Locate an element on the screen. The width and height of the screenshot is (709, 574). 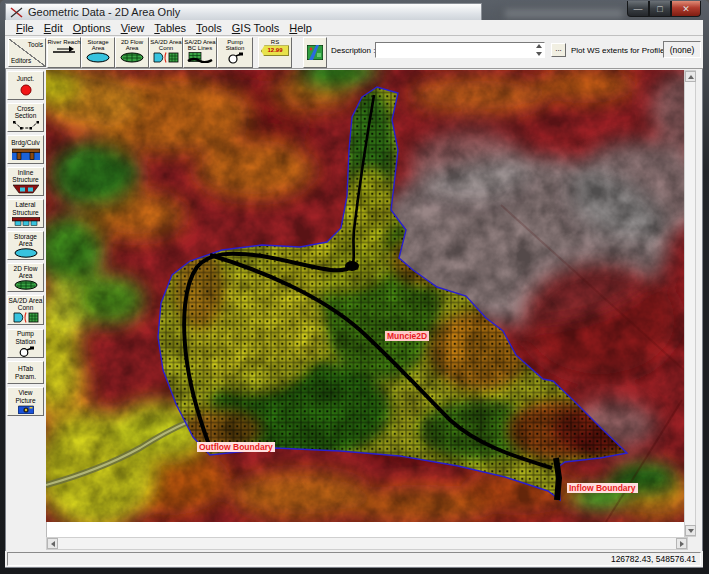
inflow-boundary-label: Inflow Boundary is located at coordinates (602, 488).